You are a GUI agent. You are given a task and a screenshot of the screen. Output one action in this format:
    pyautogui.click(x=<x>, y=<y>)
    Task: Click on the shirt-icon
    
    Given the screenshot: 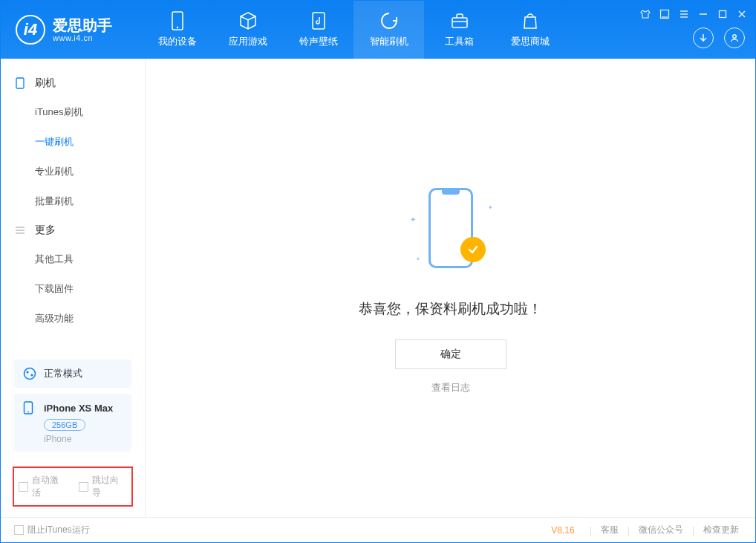 What is the action you would take?
    pyautogui.click(x=645, y=14)
    